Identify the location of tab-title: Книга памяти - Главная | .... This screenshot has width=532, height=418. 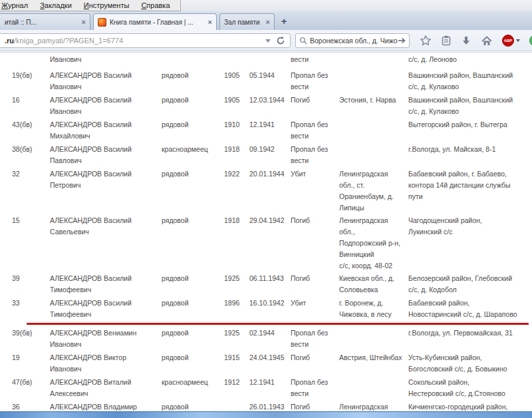
(157, 23).